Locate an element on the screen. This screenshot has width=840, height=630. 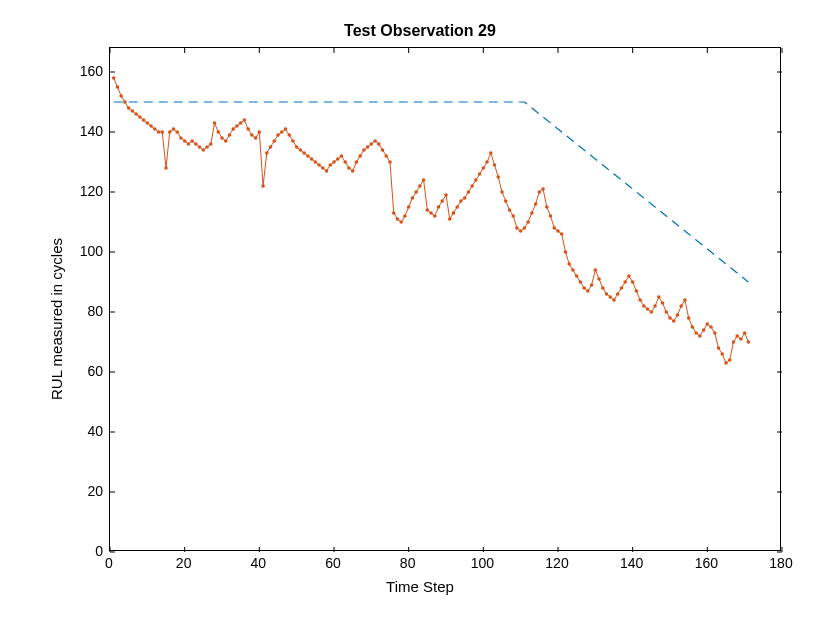
y-tick-label: 120 is located at coordinates (88, 191).